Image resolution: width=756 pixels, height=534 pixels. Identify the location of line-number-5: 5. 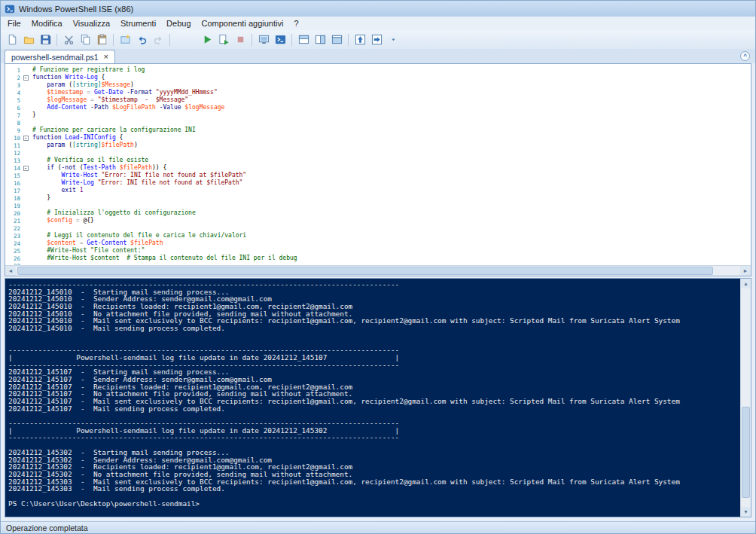
(18, 100).